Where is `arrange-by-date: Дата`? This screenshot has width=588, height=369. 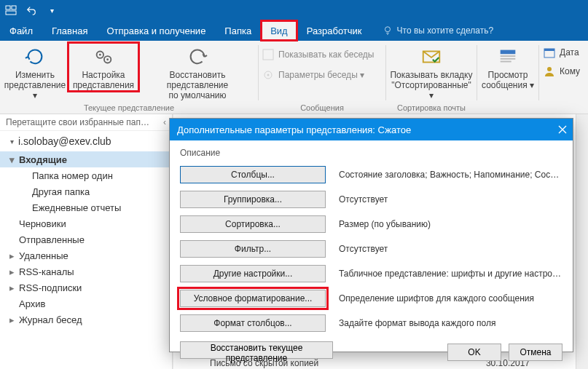 arrange-by-date: Дата is located at coordinates (562, 52).